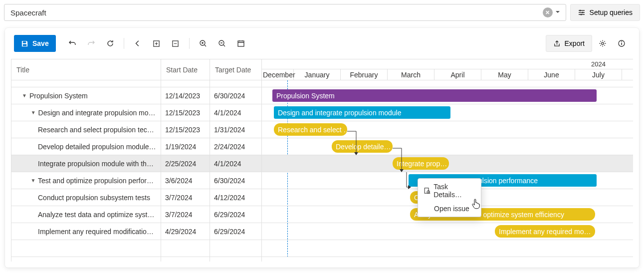 The height and width of the screenshot is (273, 644). Describe the element at coordinates (449, 209) in the screenshot. I see `menu-open-issue: Open issue` at that location.